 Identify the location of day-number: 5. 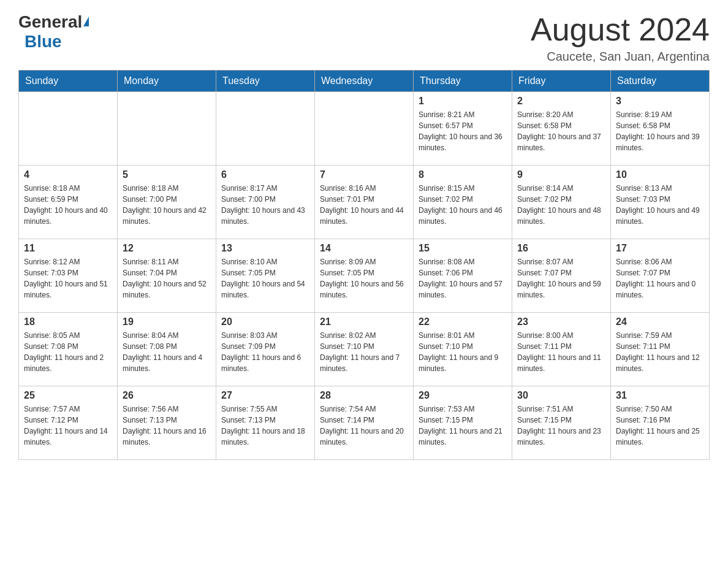
(167, 175).